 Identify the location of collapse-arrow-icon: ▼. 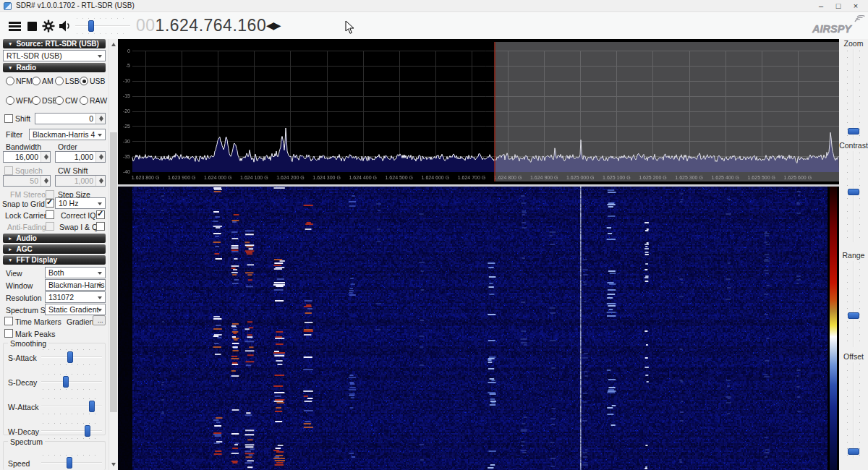
(10, 260).